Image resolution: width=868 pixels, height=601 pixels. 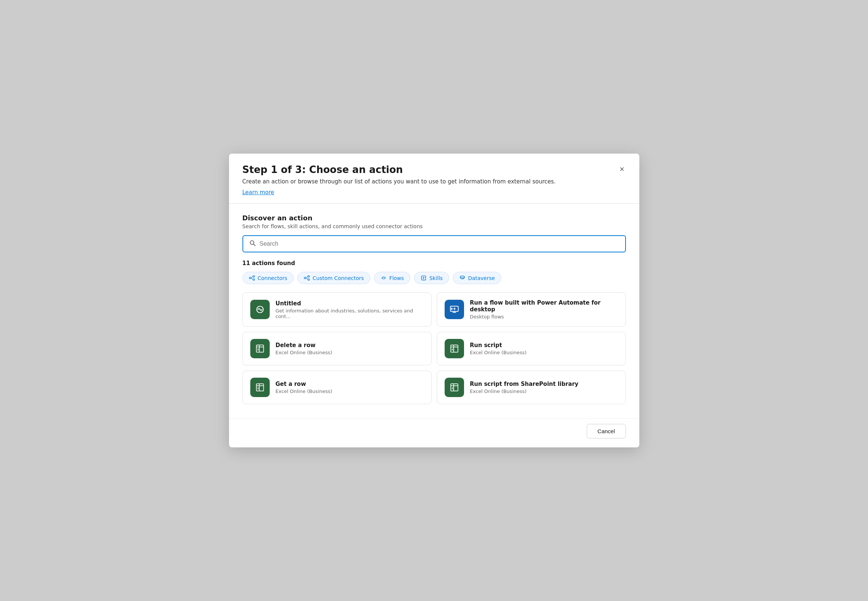 I want to click on action-icon-run-script: X, so click(x=454, y=349).